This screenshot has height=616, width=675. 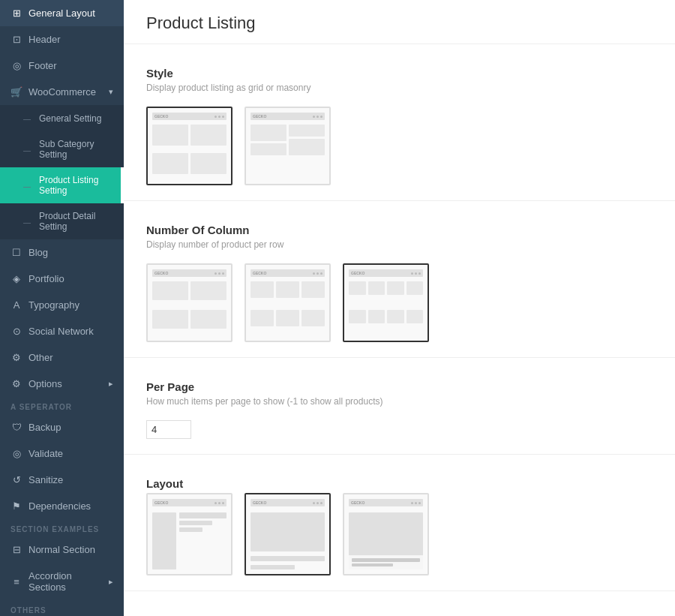 I want to click on sidebar-item-label: Options, so click(x=66, y=384).